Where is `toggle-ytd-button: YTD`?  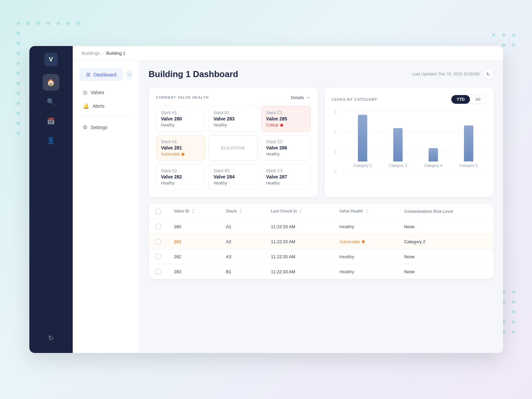
toggle-ytd-button: YTD is located at coordinates (461, 99).